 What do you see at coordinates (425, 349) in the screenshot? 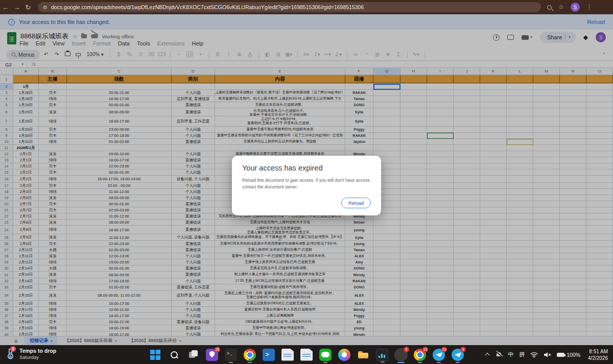
I see `badge: 19` at bounding box center [425, 349].